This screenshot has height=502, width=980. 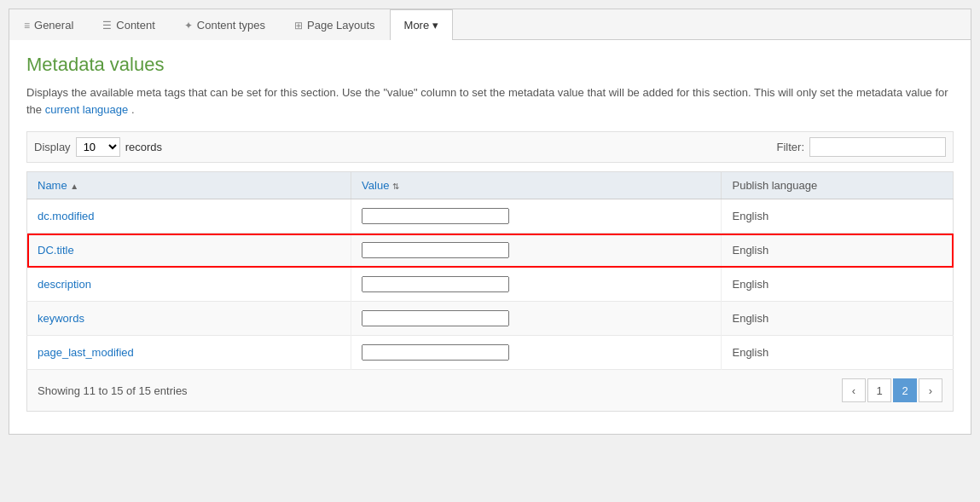 What do you see at coordinates (129, 25) in the screenshot?
I see `tab-content: ☰ Content` at bounding box center [129, 25].